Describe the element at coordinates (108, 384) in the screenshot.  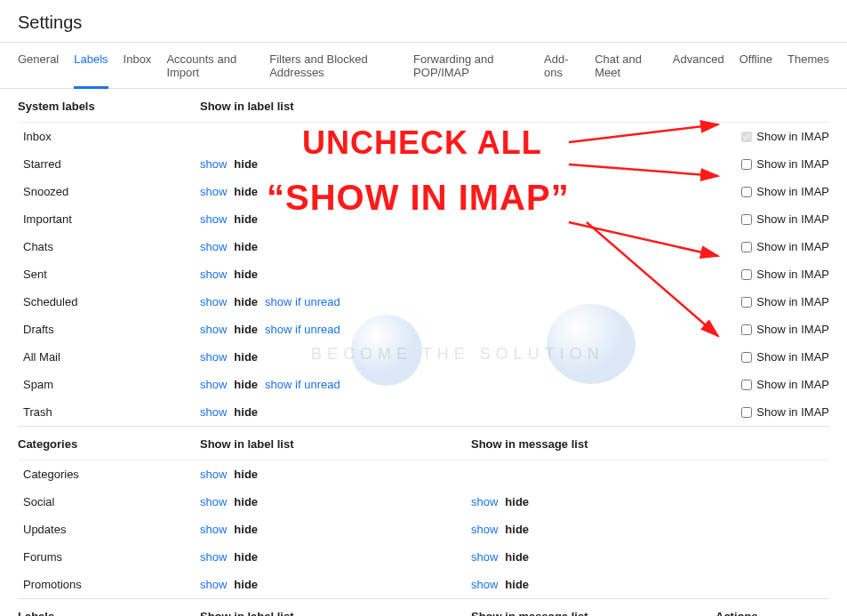
I see `label-name: Spam` at that location.